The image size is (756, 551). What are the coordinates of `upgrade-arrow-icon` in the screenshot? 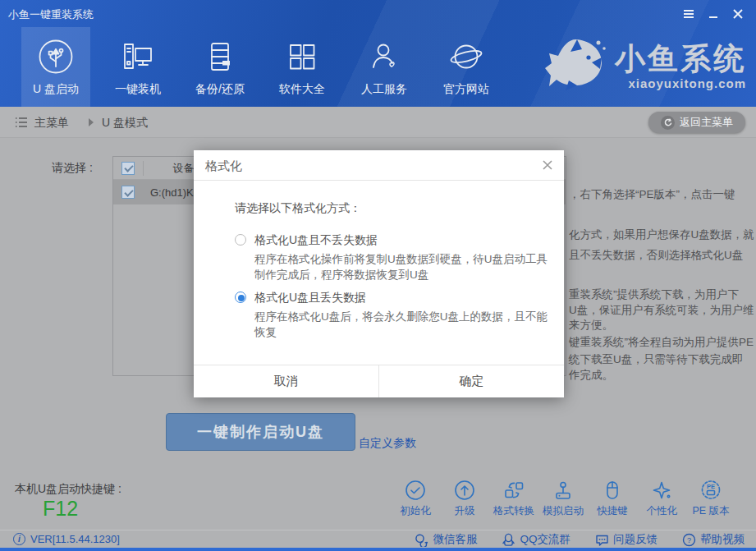 It's located at (465, 490).